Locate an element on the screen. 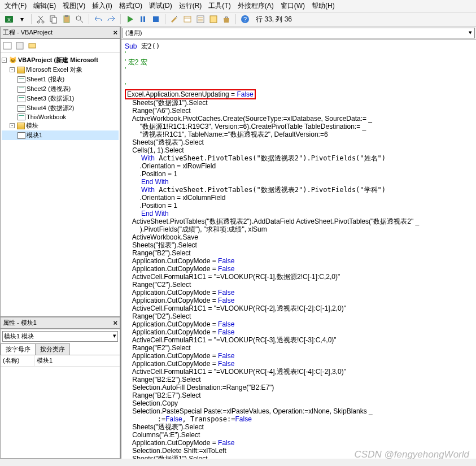 This screenshot has width=476, height=466. menu-debug: 调试(D) is located at coordinates (160, 6).